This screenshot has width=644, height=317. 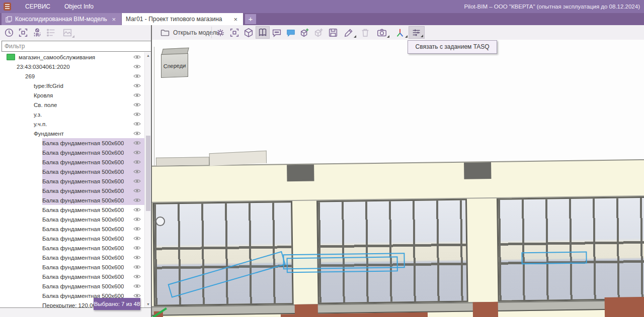 What do you see at coordinates (61, 19) in the screenshot?
I see `tab-consolidated-model: Консолидированная BIM-модель ×` at bounding box center [61, 19].